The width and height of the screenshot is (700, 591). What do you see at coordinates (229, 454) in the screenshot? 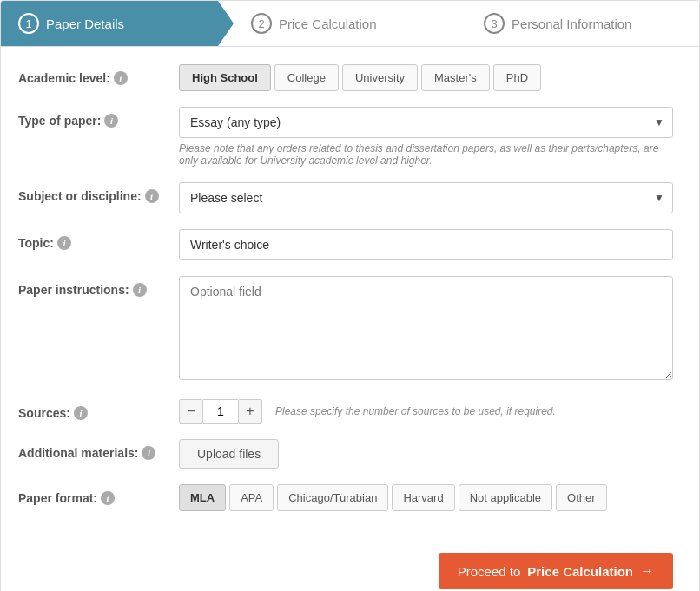
I see `upload-files-button: Upload files` at bounding box center [229, 454].